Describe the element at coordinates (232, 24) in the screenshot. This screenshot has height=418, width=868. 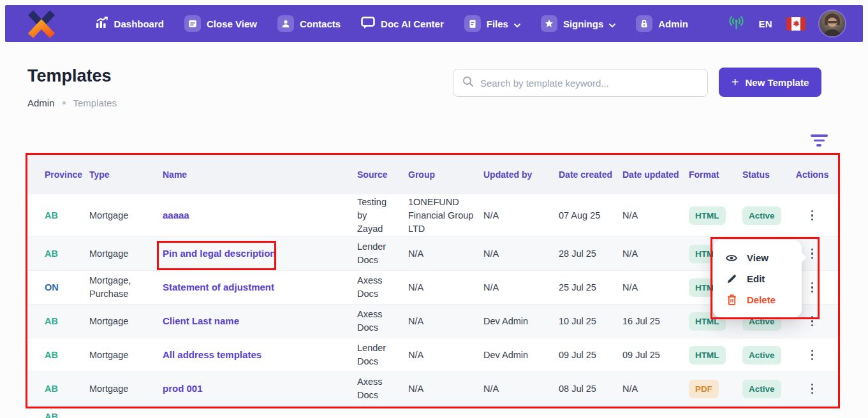
I see `nav-item-label: Close View` at that location.